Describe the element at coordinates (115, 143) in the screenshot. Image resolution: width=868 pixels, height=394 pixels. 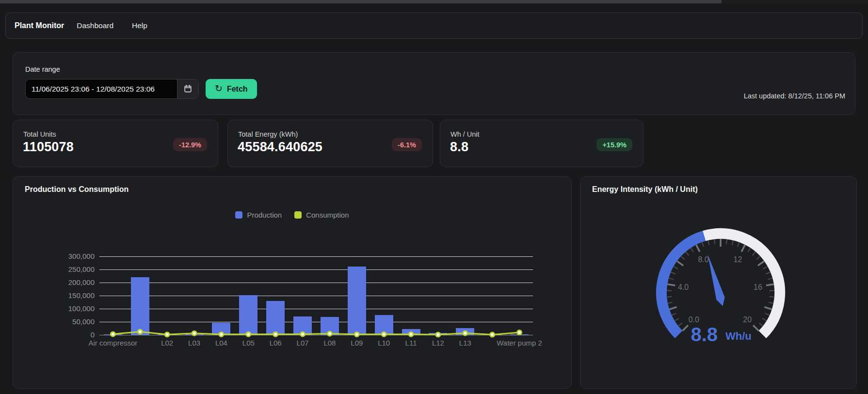
I see `stat-card-total-units: Total Units 1105078 -12.9%` at that location.